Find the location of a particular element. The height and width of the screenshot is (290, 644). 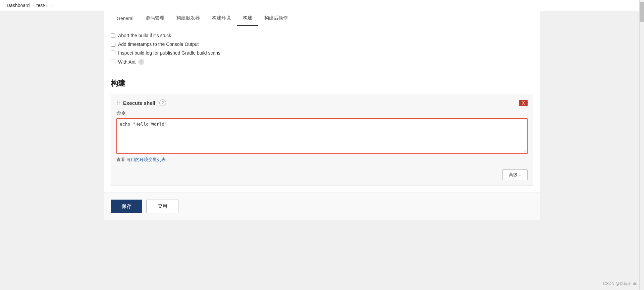

command-input: echo "Hello World" is located at coordinates (322, 136).